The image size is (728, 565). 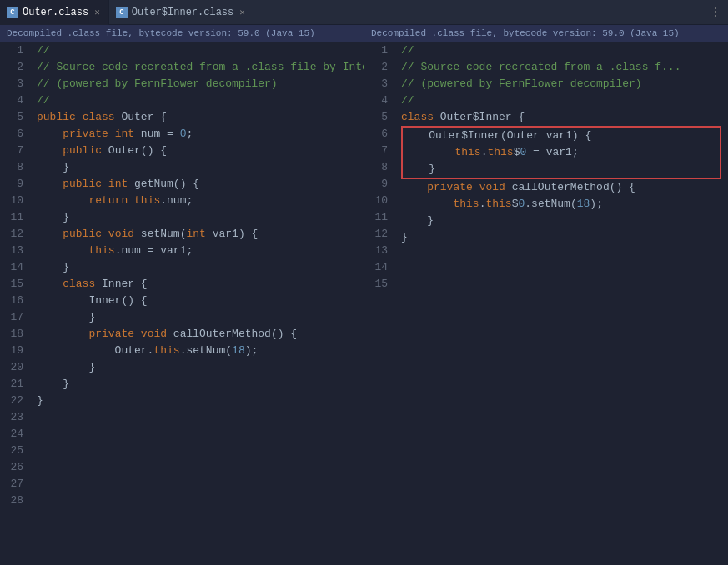 What do you see at coordinates (197, 251) in the screenshot?
I see `code-line: this.num = var1;` at bounding box center [197, 251].